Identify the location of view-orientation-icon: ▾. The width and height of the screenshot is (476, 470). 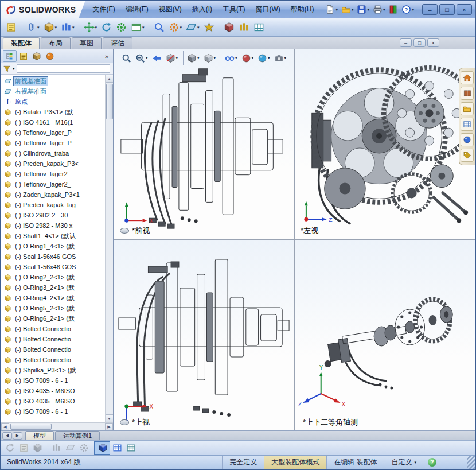
(192, 58).